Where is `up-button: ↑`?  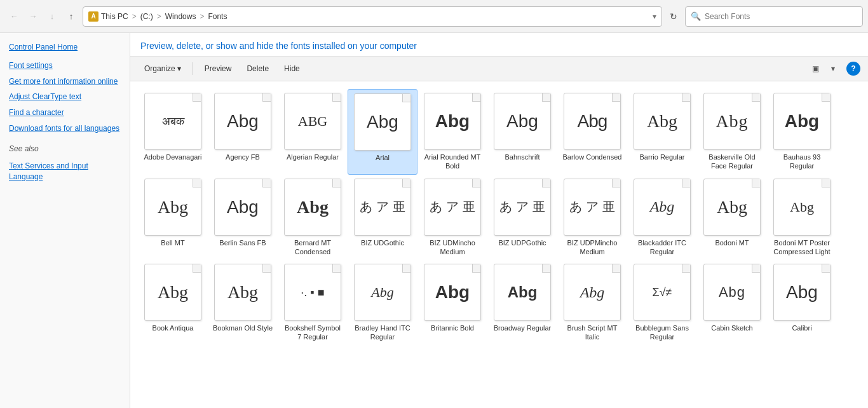
up-button: ↑ is located at coordinates (71, 17).